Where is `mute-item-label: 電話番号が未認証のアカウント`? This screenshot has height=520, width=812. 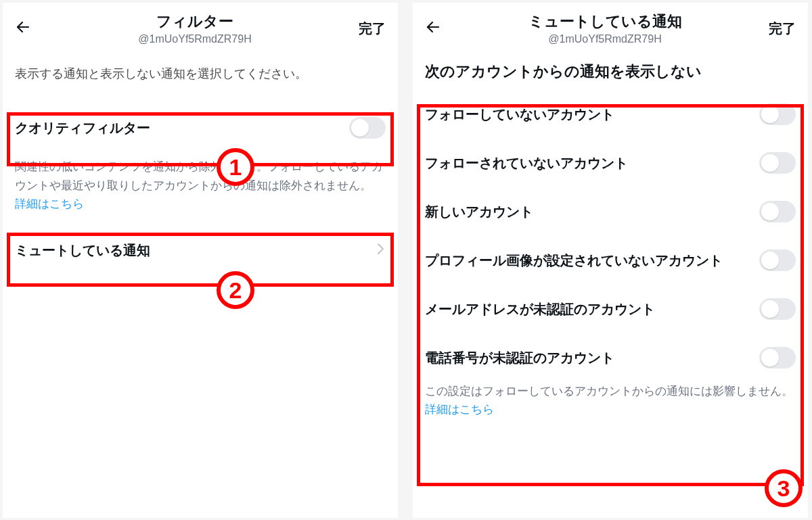
mute-item-label: 電話番号が未認証のアカウント is located at coordinates (523, 358).